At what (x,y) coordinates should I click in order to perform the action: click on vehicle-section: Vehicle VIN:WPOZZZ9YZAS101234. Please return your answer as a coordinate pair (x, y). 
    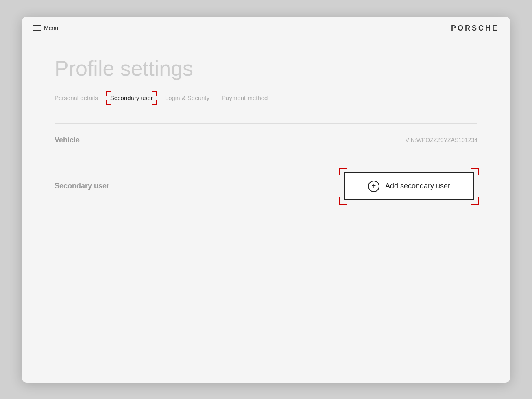
    Looking at the image, I should click on (266, 140).